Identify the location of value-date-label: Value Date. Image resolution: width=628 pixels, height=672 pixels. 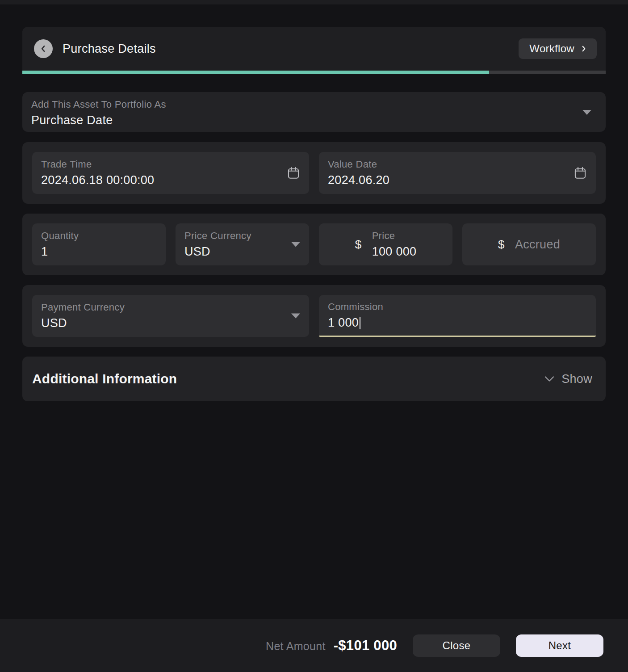
(457, 164).